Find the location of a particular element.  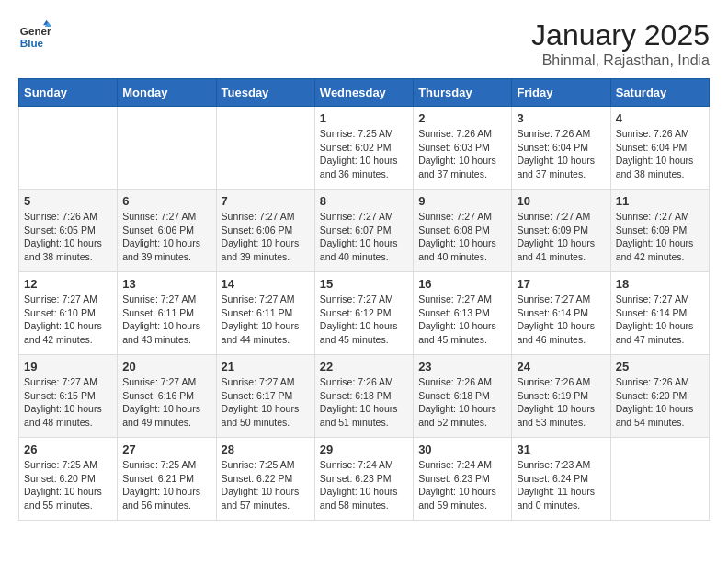

calendar-day-cell: 27Sunrise: 7:25 AM Sunset: 6:21 PM Dayli… is located at coordinates (167, 479).